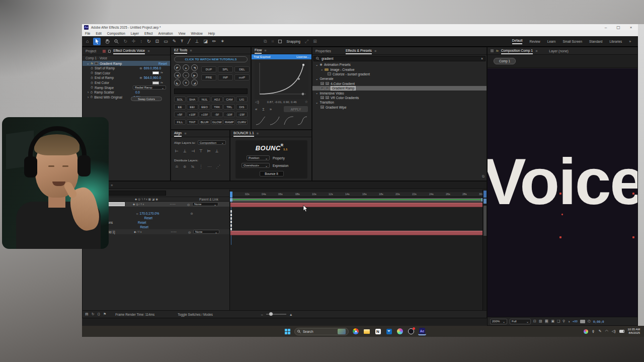 This screenshot has height=362, width=644. What do you see at coordinates (191, 232) in the screenshot?
I see `parent-pickwhip-icon: ◎` at bounding box center [191, 232].